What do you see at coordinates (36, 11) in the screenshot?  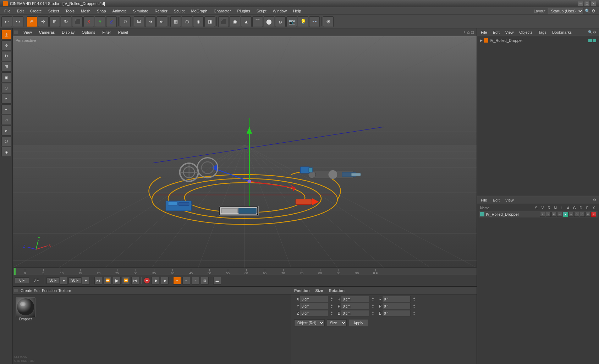 I see `menu-create: Create` at bounding box center [36, 11].